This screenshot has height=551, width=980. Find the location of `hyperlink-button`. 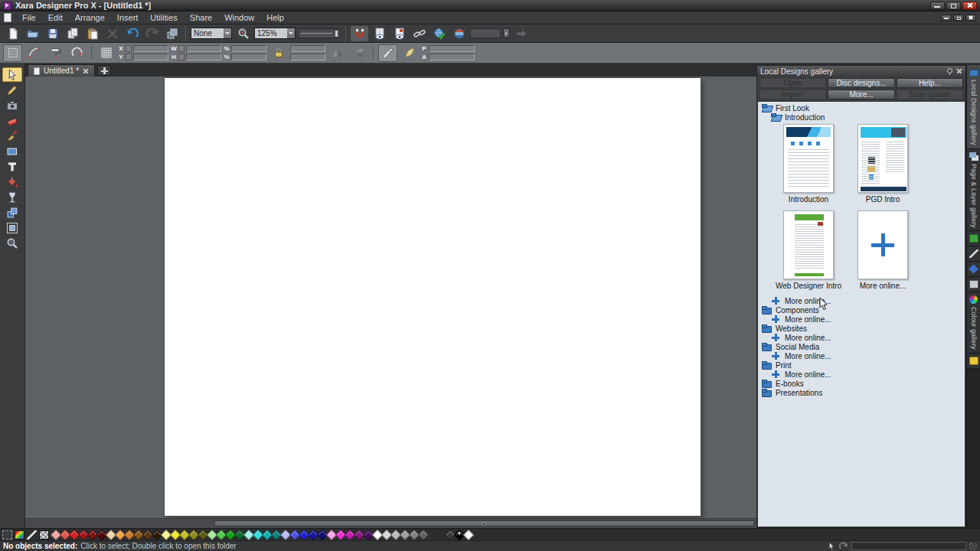

hyperlink-button is located at coordinates (420, 34).